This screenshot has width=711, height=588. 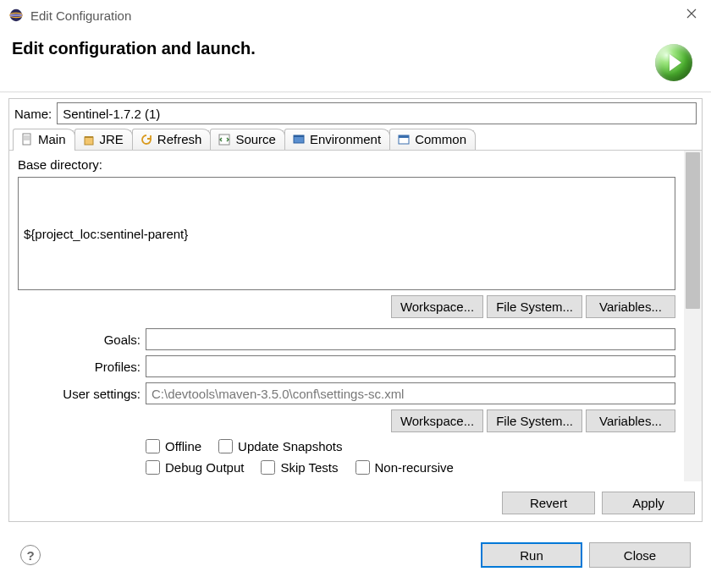 What do you see at coordinates (80, 367) in the screenshot?
I see `profiles-label: Profiles:` at bounding box center [80, 367].